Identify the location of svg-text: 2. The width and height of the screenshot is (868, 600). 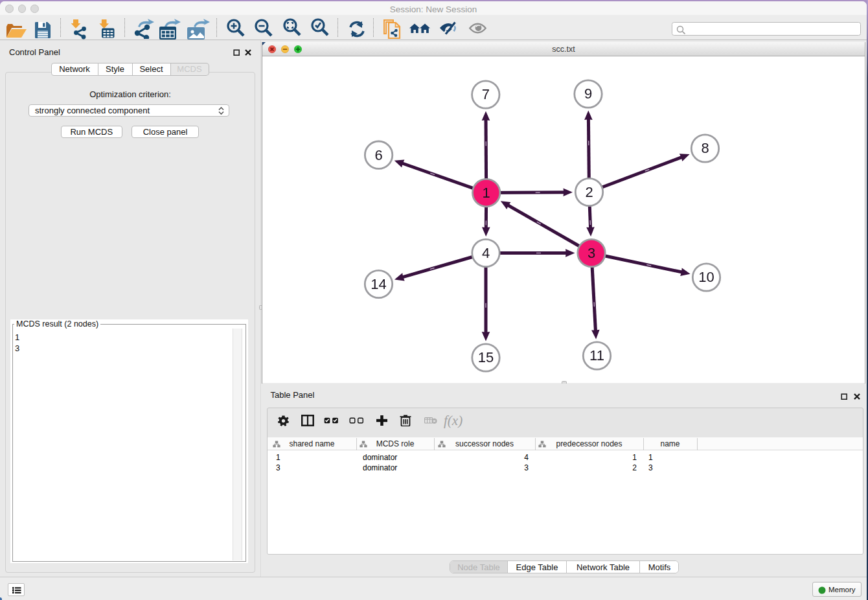
(589, 192).